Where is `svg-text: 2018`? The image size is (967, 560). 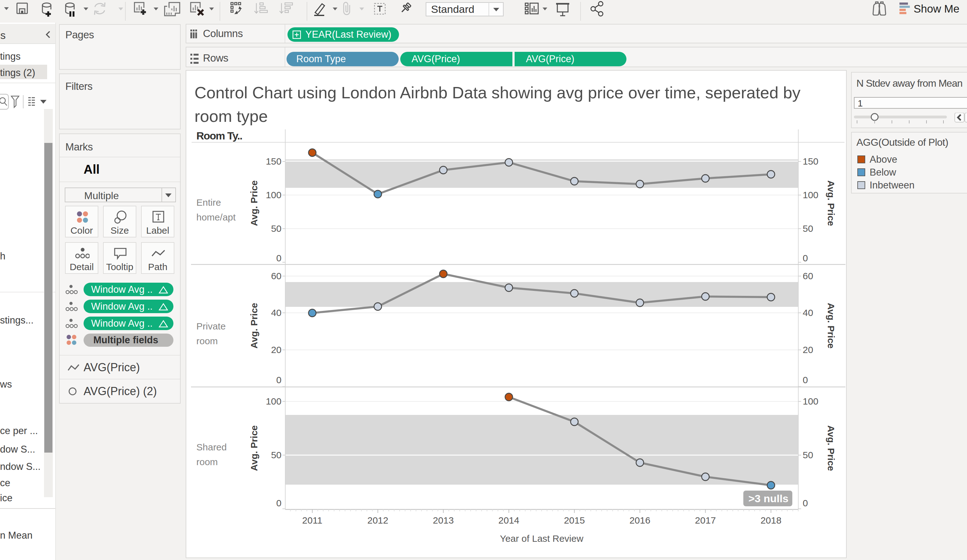
svg-text: 2018 is located at coordinates (771, 520).